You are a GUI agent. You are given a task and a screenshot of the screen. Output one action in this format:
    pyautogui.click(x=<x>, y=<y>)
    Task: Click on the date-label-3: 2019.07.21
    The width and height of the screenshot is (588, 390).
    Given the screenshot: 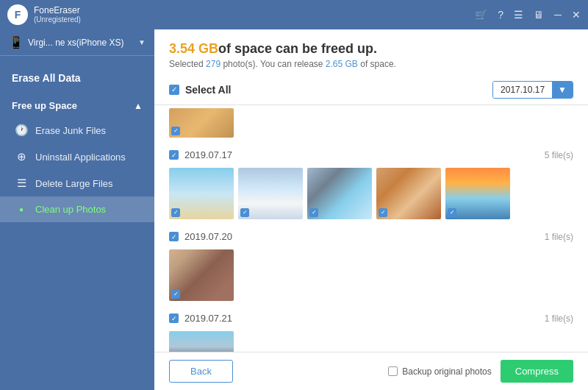 What is the action you would take?
    pyautogui.click(x=209, y=318)
    